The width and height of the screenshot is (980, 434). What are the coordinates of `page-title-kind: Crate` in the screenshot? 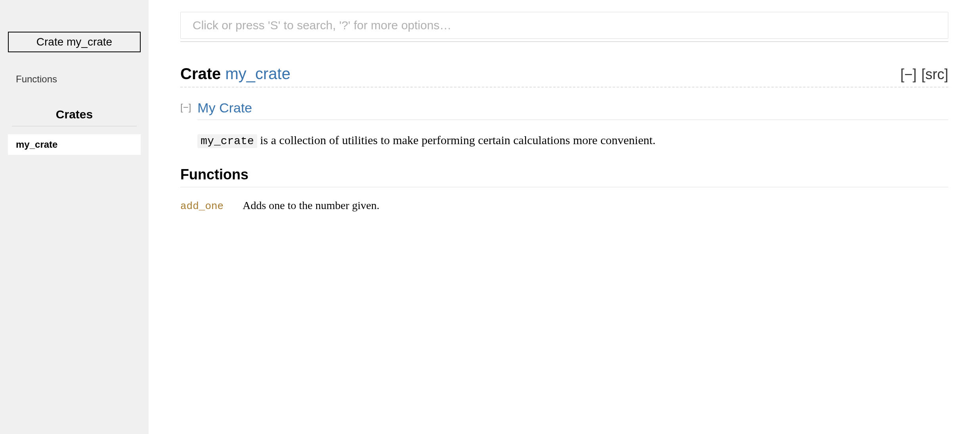 It's located at (203, 74).